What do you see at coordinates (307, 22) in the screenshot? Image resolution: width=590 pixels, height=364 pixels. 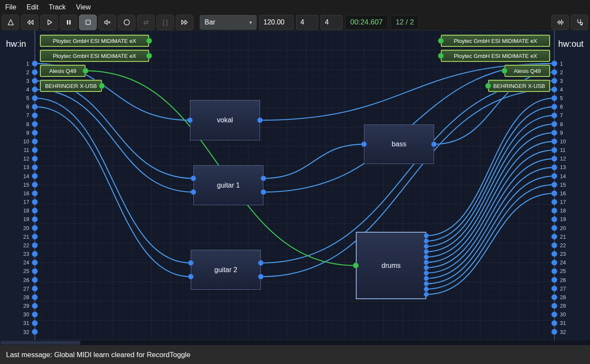 I see `beats-per-bar-field: 4` at bounding box center [307, 22].